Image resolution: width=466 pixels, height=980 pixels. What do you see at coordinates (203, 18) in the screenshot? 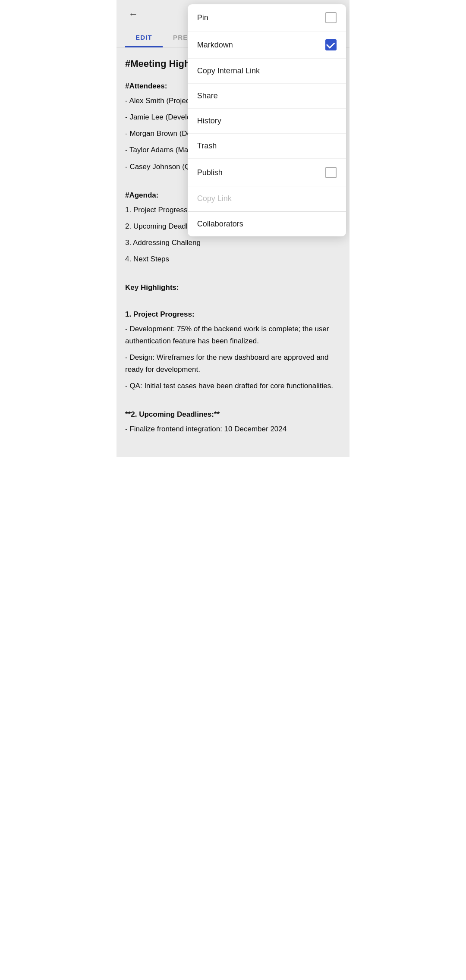
I see `menu-item-label-pin: Pin` at bounding box center [203, 18].